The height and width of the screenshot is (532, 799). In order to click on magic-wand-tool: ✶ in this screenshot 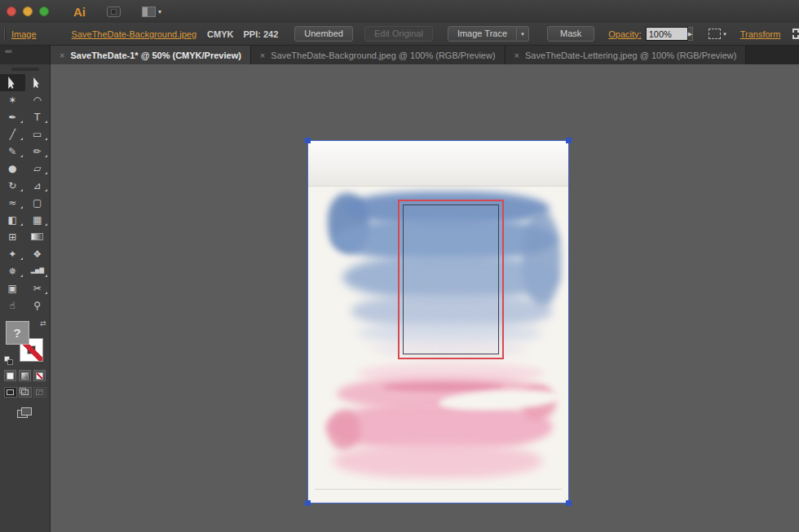, I will do `click(13, 99)`.